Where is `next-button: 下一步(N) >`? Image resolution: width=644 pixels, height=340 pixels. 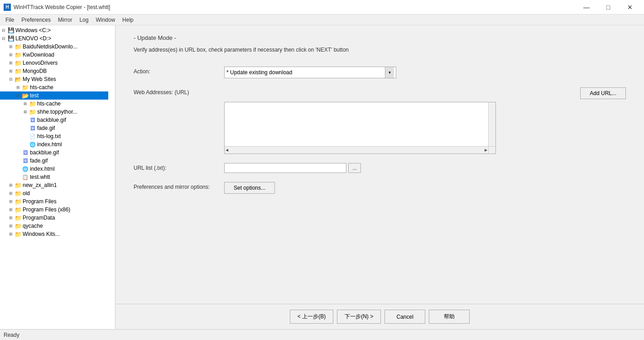 next-button: 下一步(N) > is located at coordinates (359, 317).